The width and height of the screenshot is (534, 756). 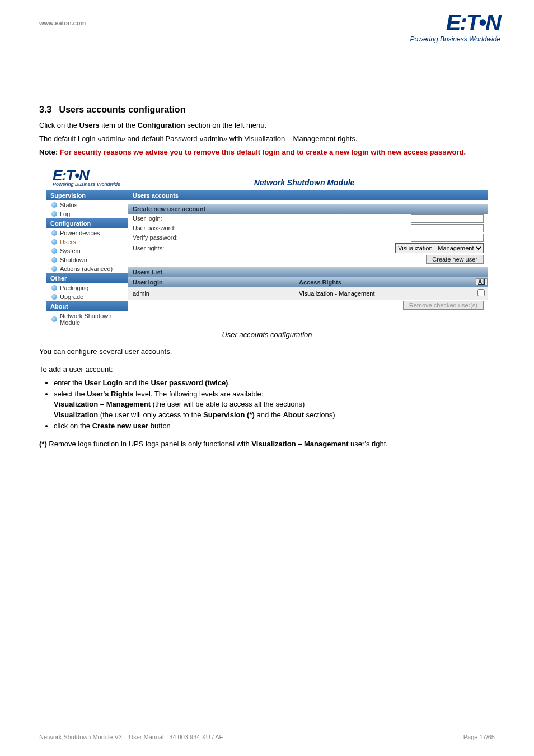 What do you see at coordinates (481, 282) in the screenshot?
I see `select-all-button: All` at bounding box center [481, 282].